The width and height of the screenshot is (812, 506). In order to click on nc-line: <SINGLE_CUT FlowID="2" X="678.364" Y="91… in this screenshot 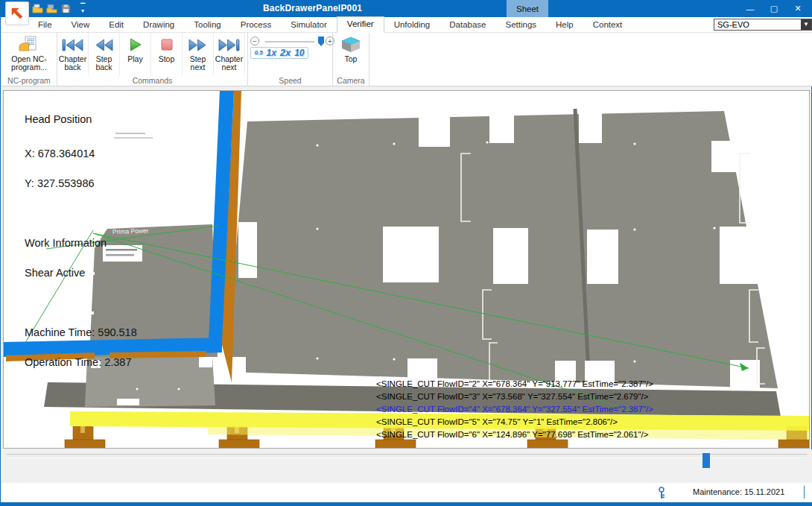, I will do `click(515, 384)`.